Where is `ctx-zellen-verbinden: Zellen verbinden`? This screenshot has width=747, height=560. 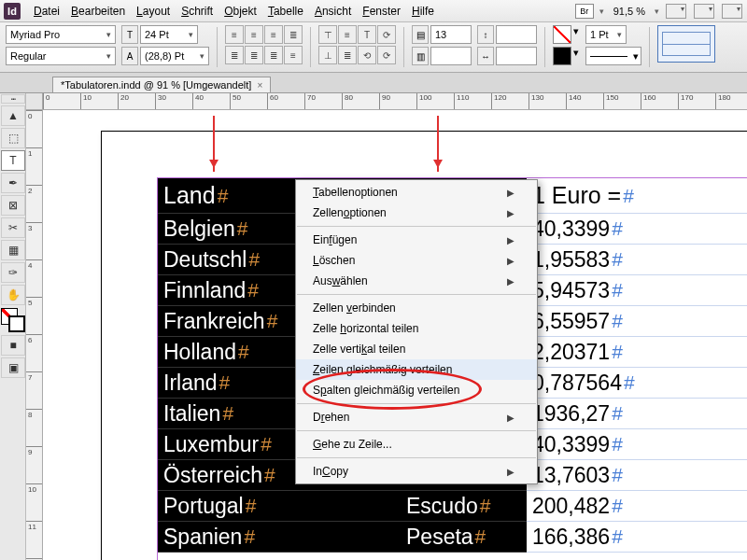 ctx-zellen-verbinden: Zellen verbinden is located at coordinates (416, 308).